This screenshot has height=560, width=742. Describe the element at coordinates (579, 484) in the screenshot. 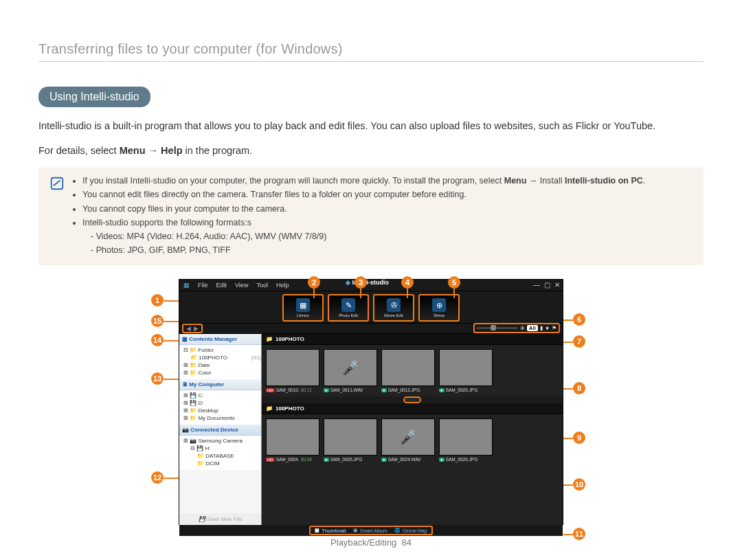

I see `callout-10: 10` at that location.